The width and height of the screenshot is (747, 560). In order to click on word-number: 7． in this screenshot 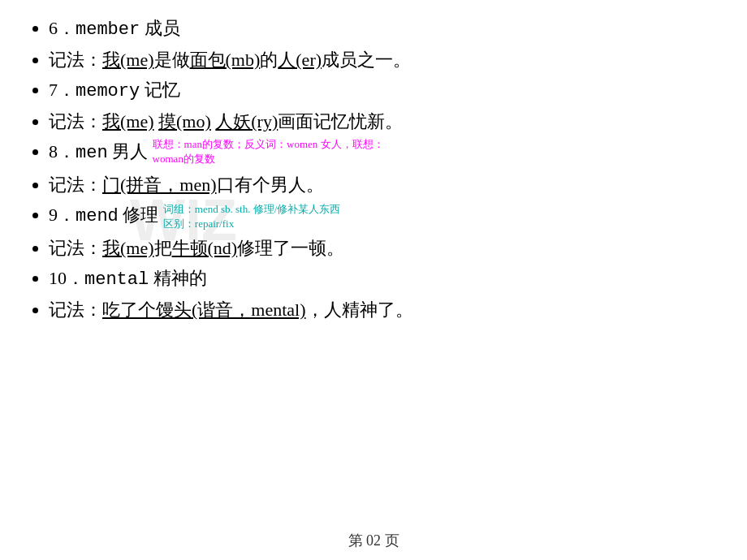, I will do `click(62, 89)`.